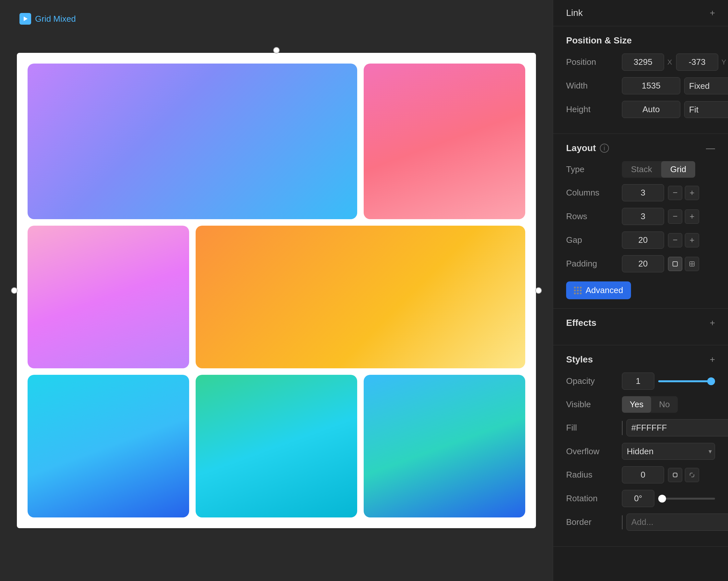  What do you see at coordinates (592, 193) in the screenshot?
I see `columns-label: Columns` at bounding box center [592, 193].